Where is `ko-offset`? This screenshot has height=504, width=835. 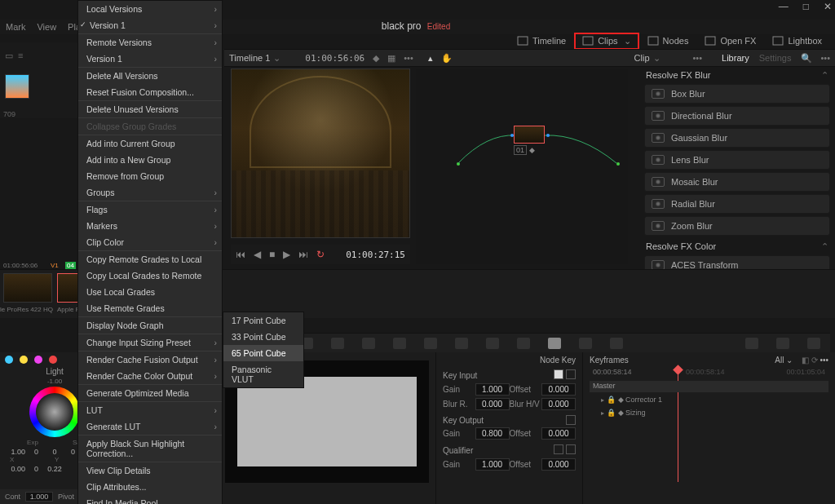 ko-offset is located at coordinates (559, 434).